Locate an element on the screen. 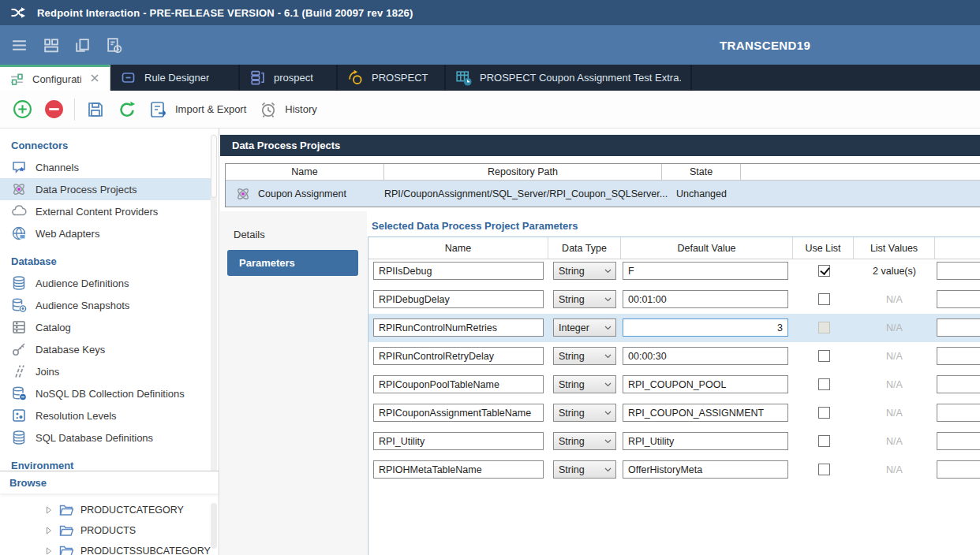  doc-history-button is located at coordinates (114, 45).